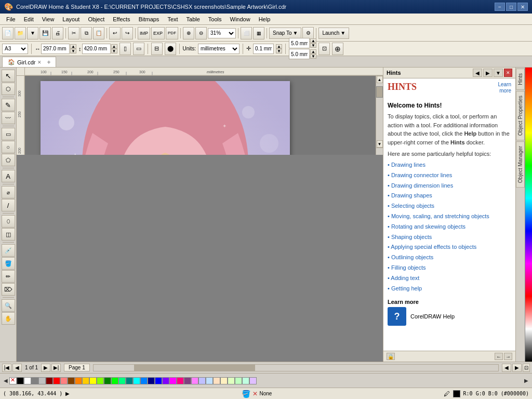 Image resolution: width=532 pixels, height=399 pixels. What do you see at coordinates (449, 237) in the screenshot?
I see `hints-link-shaping: • Shaping objects` at bounding box center [449, 237].